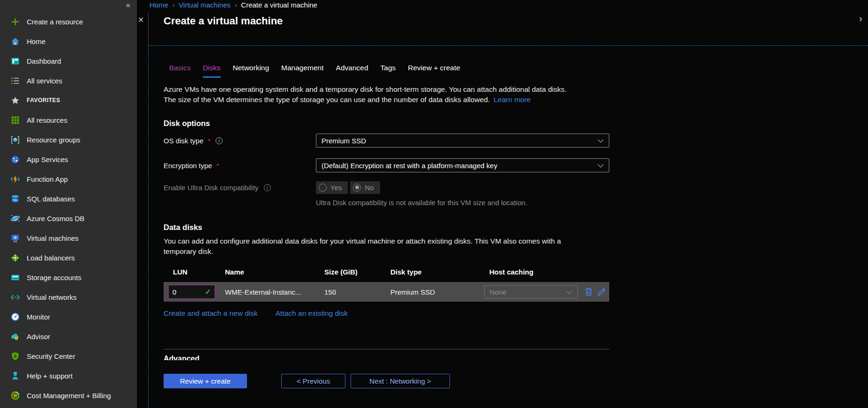 The height and width of the screenshot is (408, 868). I want to click on tab-disks: Disks, so click(212, 71).